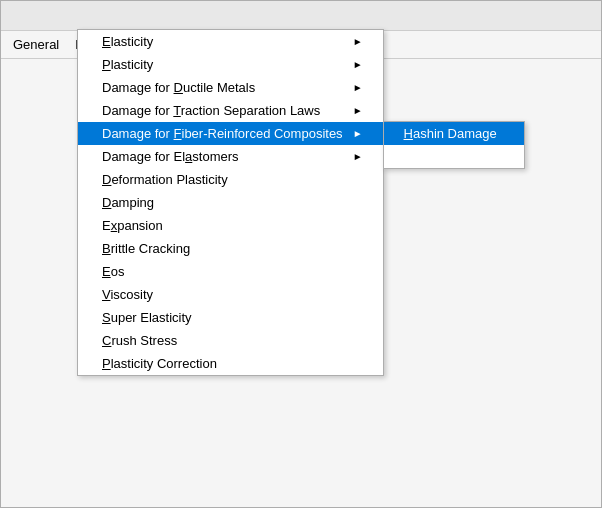 This screenshot has width=602, height=508. Describe the element at coordinates (230, 180) in the screenshot. I see `dropdown-item-deformation-plasticity: Deformation Plasticity` at that location.